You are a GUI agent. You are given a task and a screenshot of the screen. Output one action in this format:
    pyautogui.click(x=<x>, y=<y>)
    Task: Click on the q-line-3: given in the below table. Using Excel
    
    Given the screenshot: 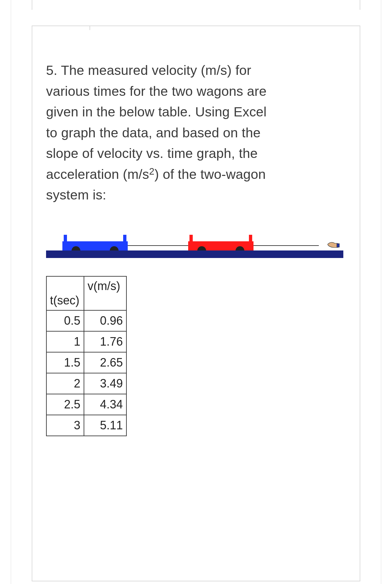 What is the action you would take?
    pyautogui.click(x=156, y=112)
    